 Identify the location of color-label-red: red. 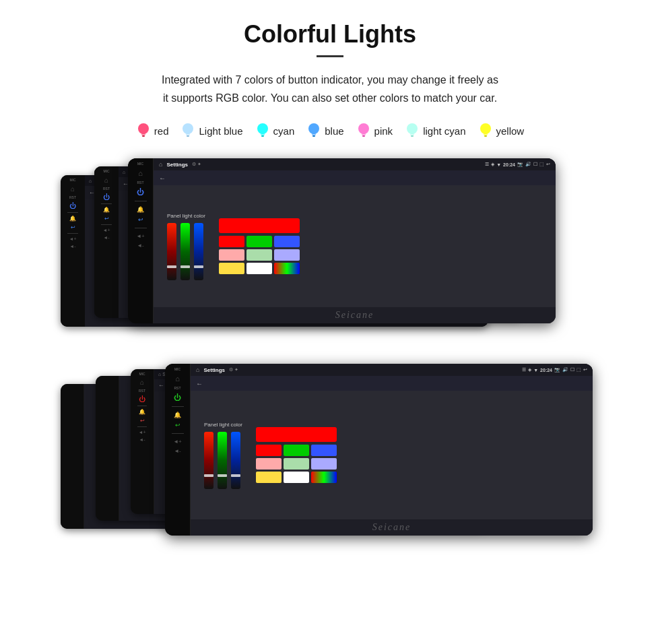
(162, 131).